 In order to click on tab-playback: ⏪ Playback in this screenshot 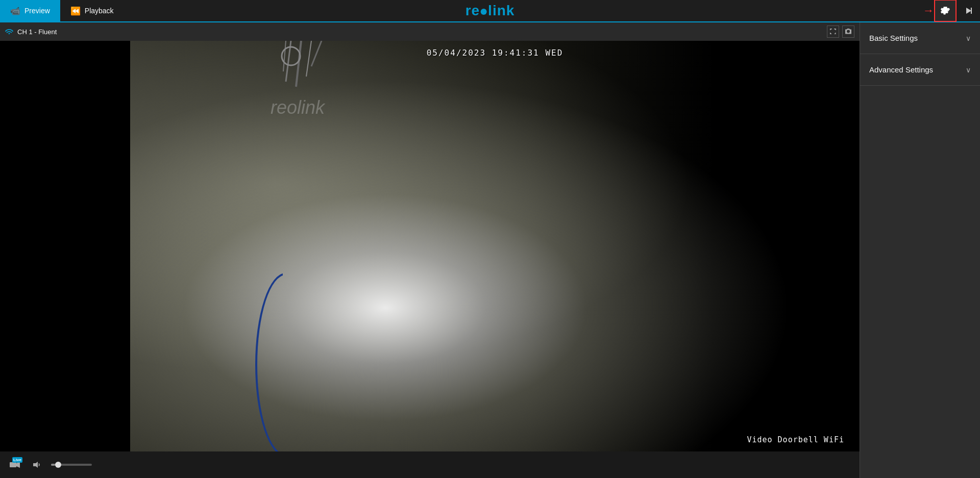, I will do `click(92, 11)`.